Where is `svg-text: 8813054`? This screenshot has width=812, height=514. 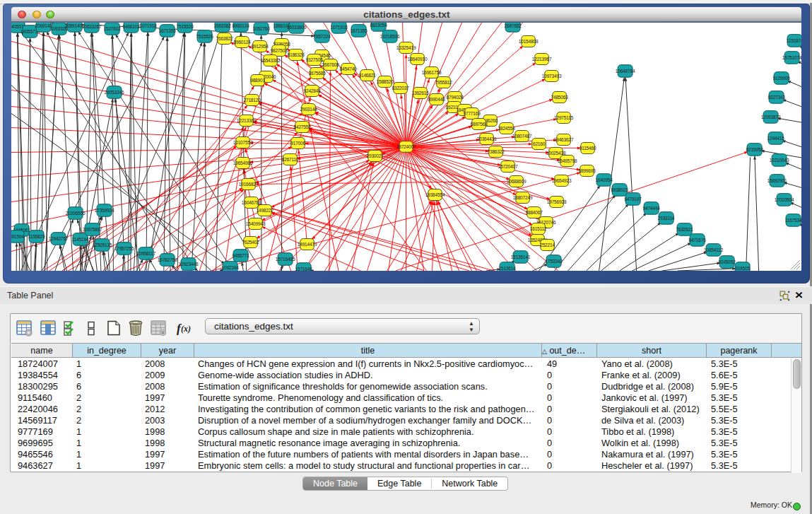 svg-text: 8813054 is located at coordinates (379, 25).